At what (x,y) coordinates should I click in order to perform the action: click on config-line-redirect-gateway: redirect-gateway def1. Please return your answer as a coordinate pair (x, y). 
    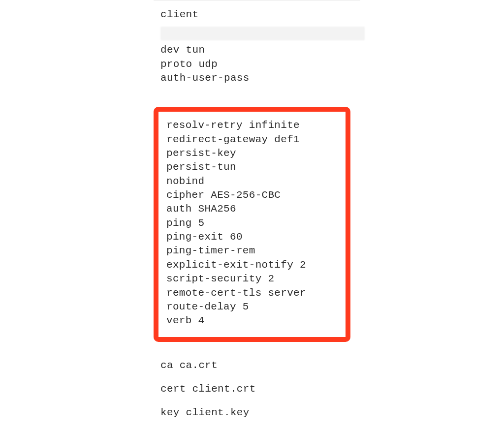
    Looking at the image, I should click on (252, 140).